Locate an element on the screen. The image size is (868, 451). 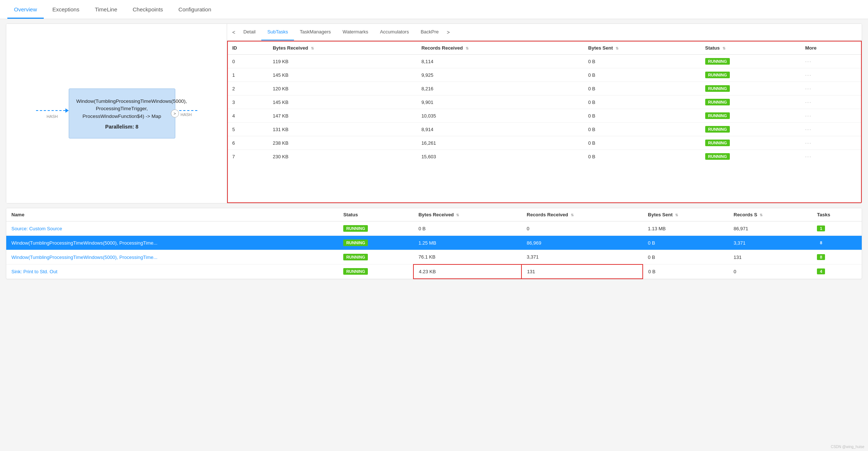
bottom-bytes-received: 4.23 KB is located at coordinates (467, 272).